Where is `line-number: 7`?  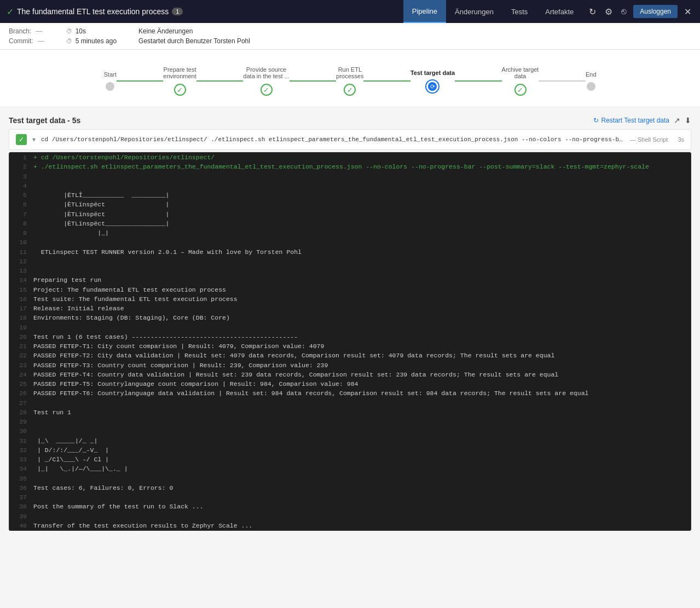 line-number: 7 is located at coordinates (24, 215).